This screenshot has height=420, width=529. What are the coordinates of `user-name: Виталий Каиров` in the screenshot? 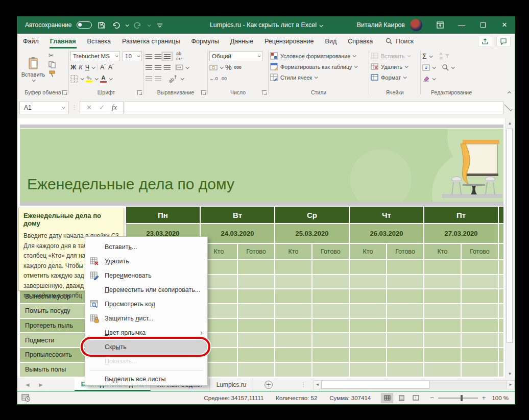 It's located at (381, 25).